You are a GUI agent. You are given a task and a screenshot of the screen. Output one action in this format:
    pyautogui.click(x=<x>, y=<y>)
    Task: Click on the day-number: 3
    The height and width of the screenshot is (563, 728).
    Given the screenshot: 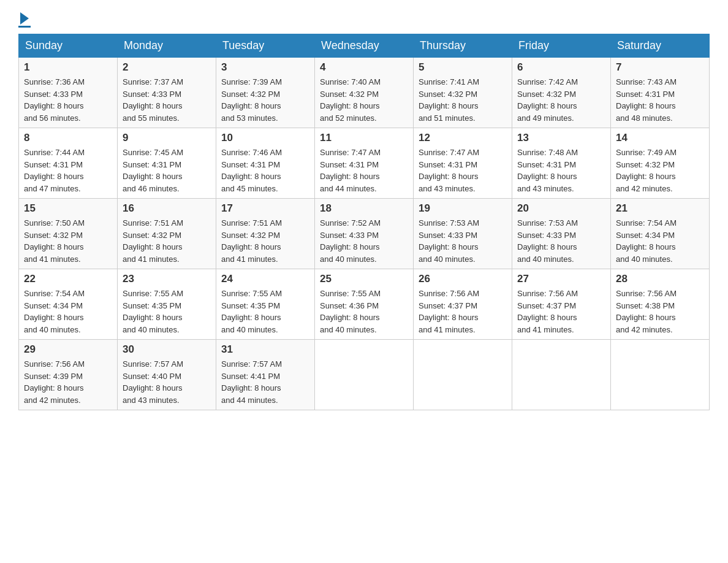 What is the action you would take?
    pyautogui.click(x=265, y=67)
    